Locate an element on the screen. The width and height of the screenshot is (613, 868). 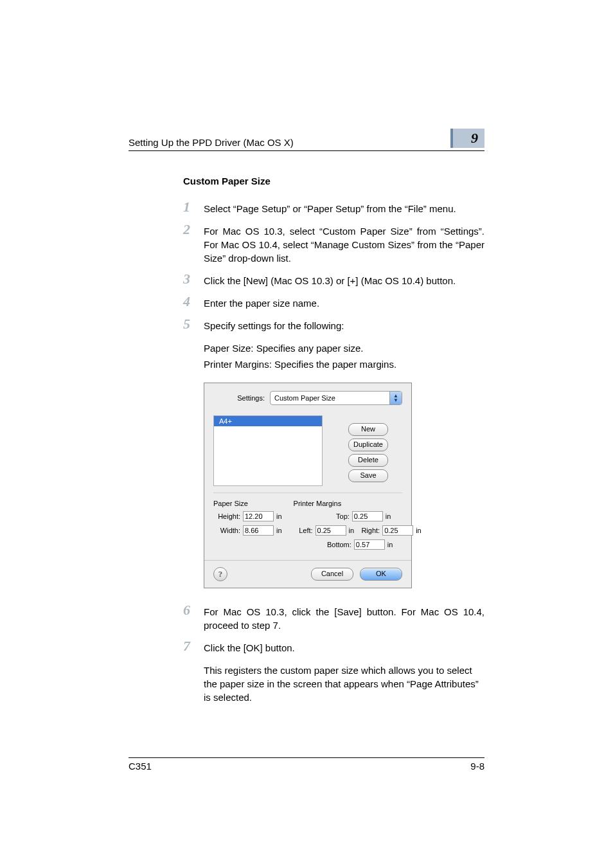
settings-label: Settings: is located at coordinates (239, 398).